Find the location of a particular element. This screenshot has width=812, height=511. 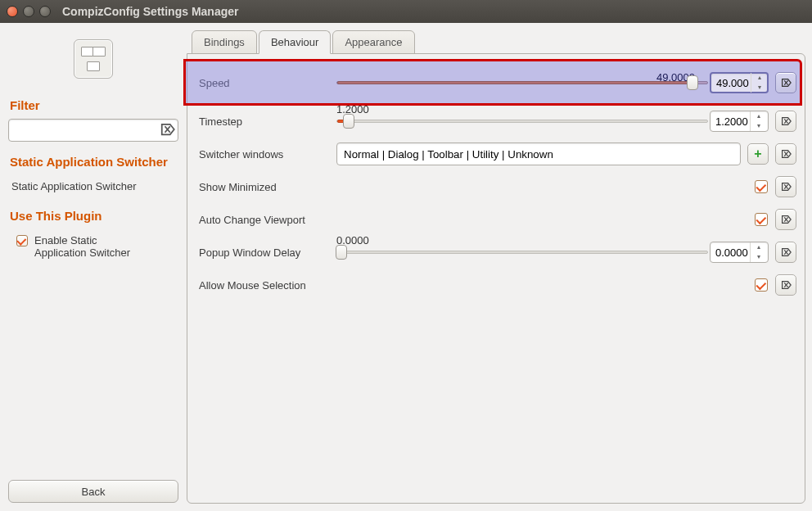

back-button: Back is located at coordinates (93, 491).